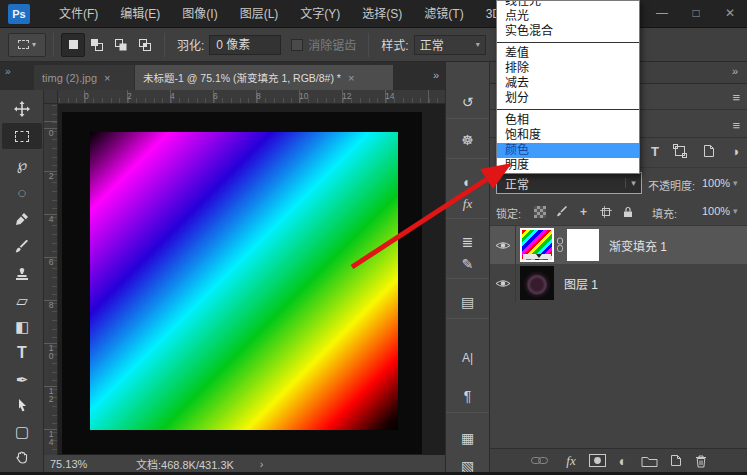  I want to click on new-adjustment-layer-button: ◐, so click(623, 461).